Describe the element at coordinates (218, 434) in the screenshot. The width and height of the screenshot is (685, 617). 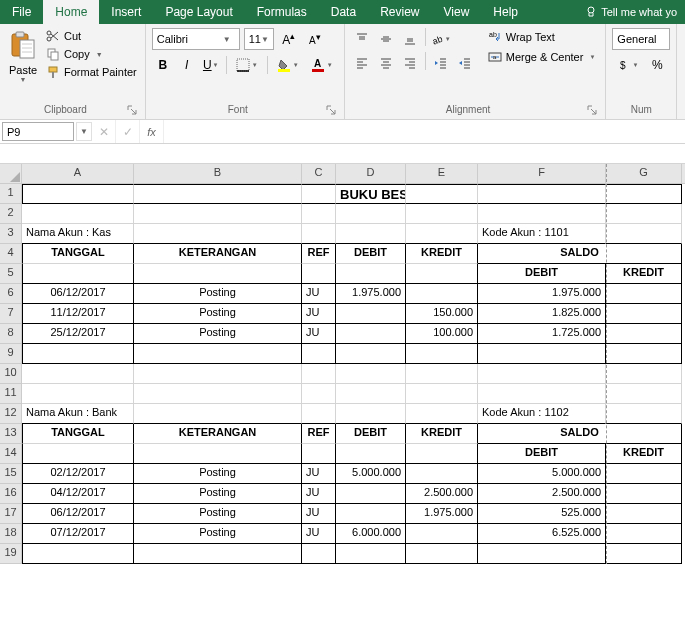
I see `header-keterangan: KETERANGAN` at that location.